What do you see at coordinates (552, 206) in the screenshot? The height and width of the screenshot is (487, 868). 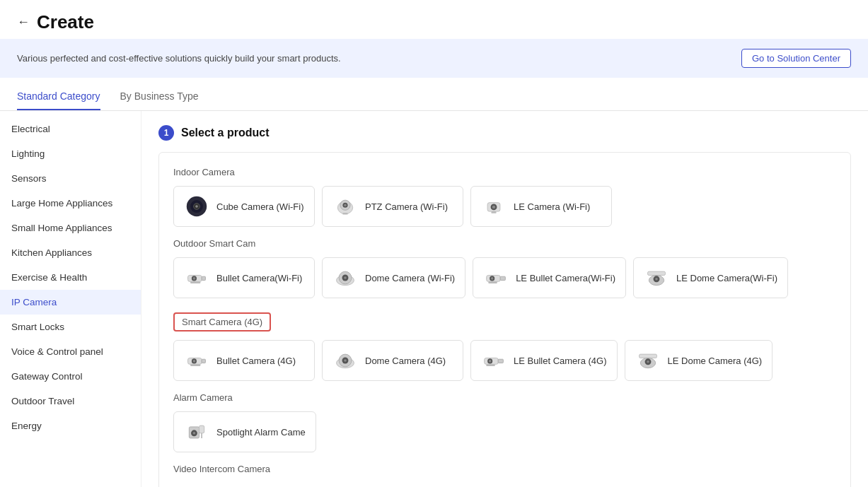 I see `product-name-le-wifi: LE Camera (Wi-Fi)` at bounding box center [552, 206].